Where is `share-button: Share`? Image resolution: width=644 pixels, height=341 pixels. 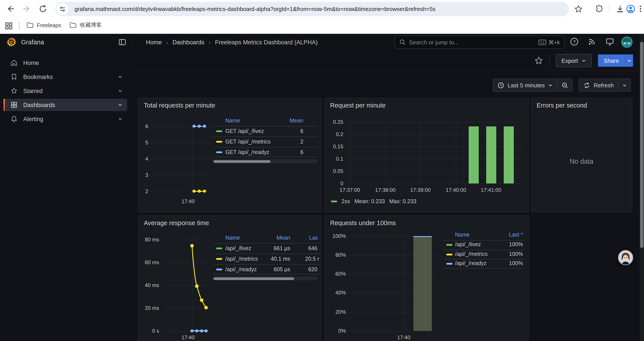 share-button: Share is located at coordinates (612, 61).